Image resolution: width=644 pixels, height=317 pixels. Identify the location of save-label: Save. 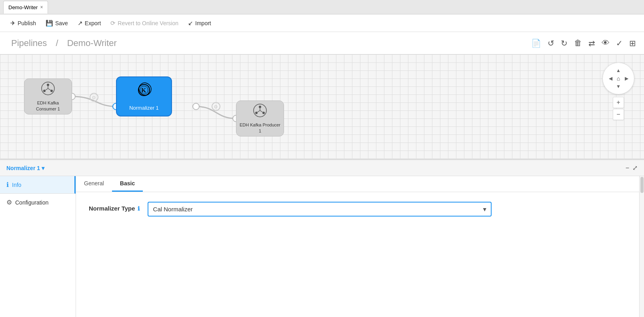
(62, 23).